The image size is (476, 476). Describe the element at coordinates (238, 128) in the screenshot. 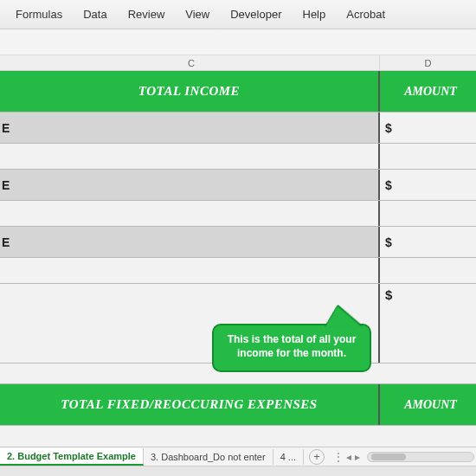

I see `income-row-1: E $` at that location.